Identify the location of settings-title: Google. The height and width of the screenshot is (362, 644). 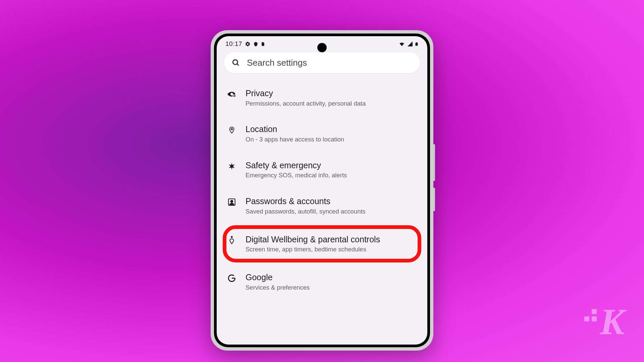
(332, 278).